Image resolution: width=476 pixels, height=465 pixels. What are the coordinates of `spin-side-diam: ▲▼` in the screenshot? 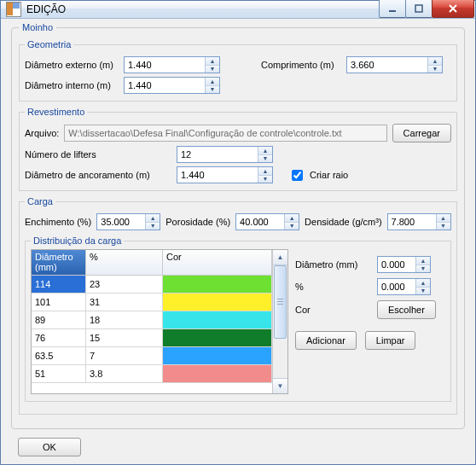 It's located at (404, 264).